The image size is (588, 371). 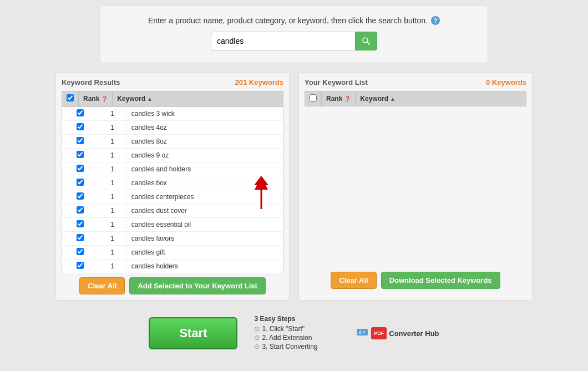 I want to click on search-description: Enter a product name, product category, …, so click(x=294, y=21).